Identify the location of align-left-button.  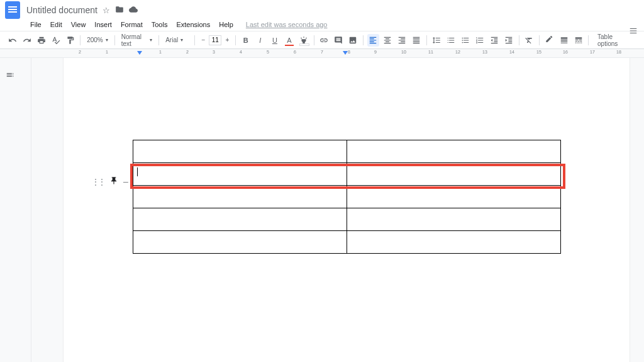
(374, 40).